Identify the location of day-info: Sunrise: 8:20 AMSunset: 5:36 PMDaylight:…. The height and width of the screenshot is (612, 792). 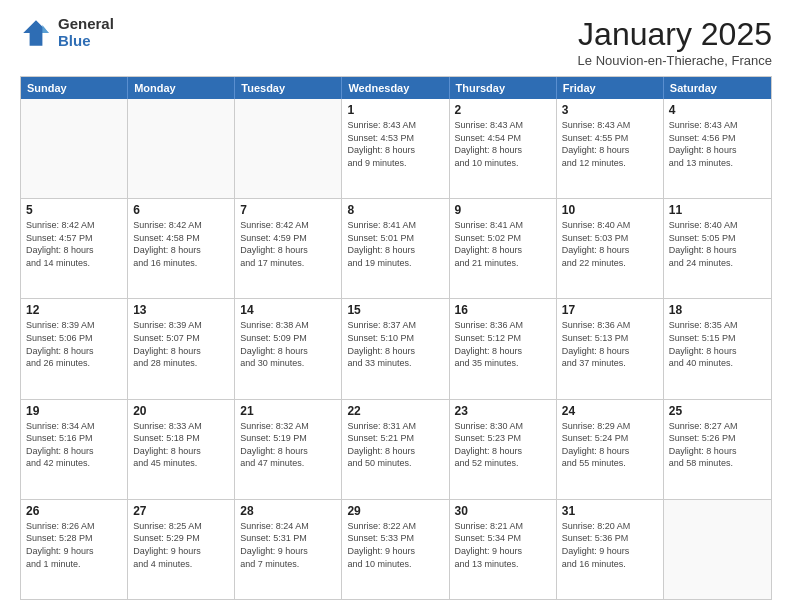
(610, 545).